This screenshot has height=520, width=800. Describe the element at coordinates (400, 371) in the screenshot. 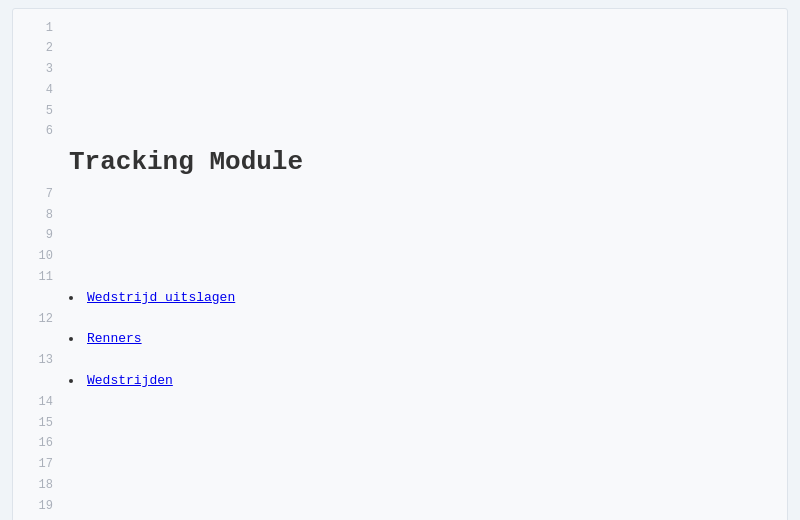

I see `code-line: 13 Wedstrijden` at that location.